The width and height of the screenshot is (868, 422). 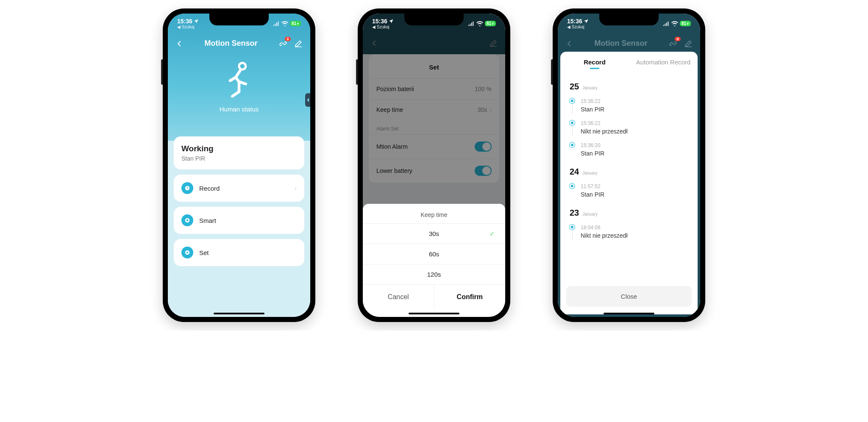 I want to click on hero-label: Human status, so click(x=239, y=109).